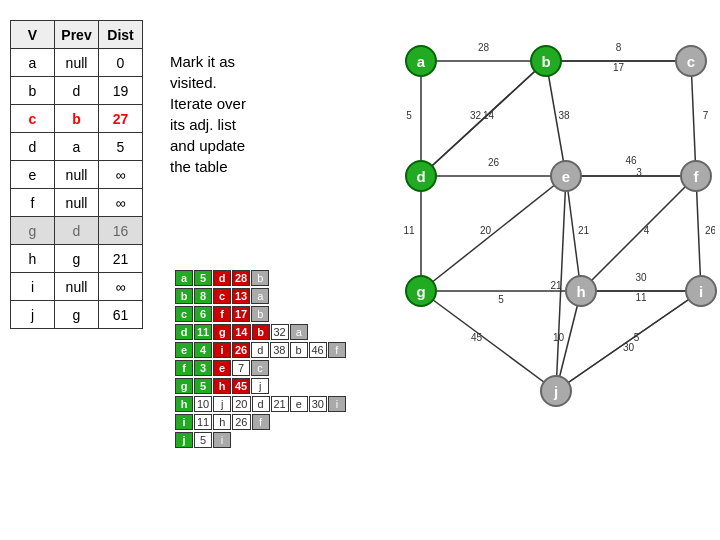  What do you see at coordinates (631, 160) in the screenshot?
I see `svg-text: 46` at bounding box center [631, 160].